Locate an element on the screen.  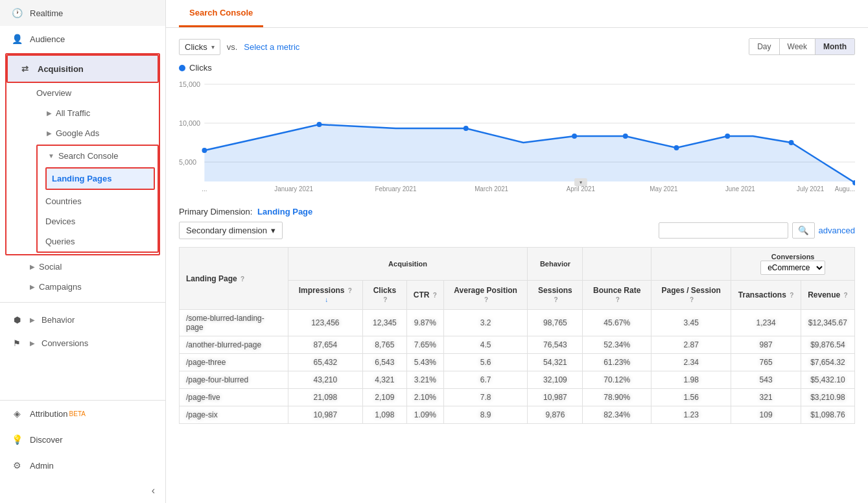
sidebar-item-all-traffic: ▶ All Traffic is located at coordinates (97, 113).